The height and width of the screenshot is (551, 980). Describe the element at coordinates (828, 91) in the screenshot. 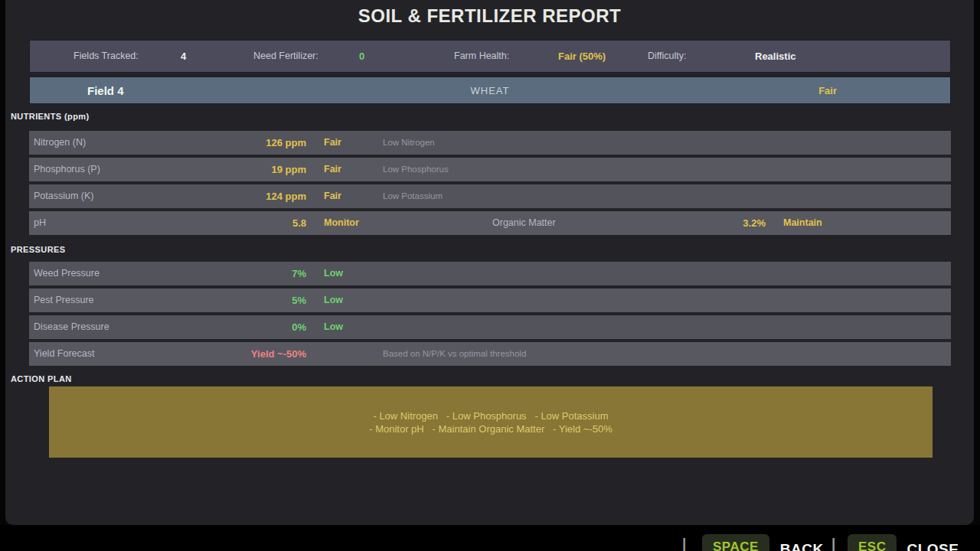

I see `field-status: Fair` at that location.